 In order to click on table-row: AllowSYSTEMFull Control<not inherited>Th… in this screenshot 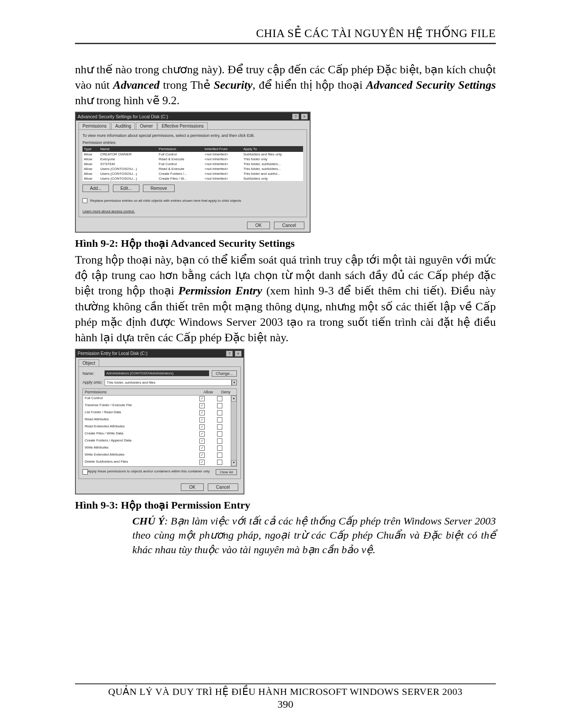, I will do `click(193, 164)`.